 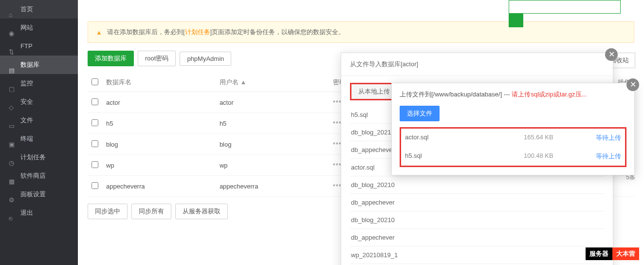 What do you see at coordinates (27, 9) in the screenshot?
I see `sidebar-item-label: 首页` at bounding box center [27, 9].